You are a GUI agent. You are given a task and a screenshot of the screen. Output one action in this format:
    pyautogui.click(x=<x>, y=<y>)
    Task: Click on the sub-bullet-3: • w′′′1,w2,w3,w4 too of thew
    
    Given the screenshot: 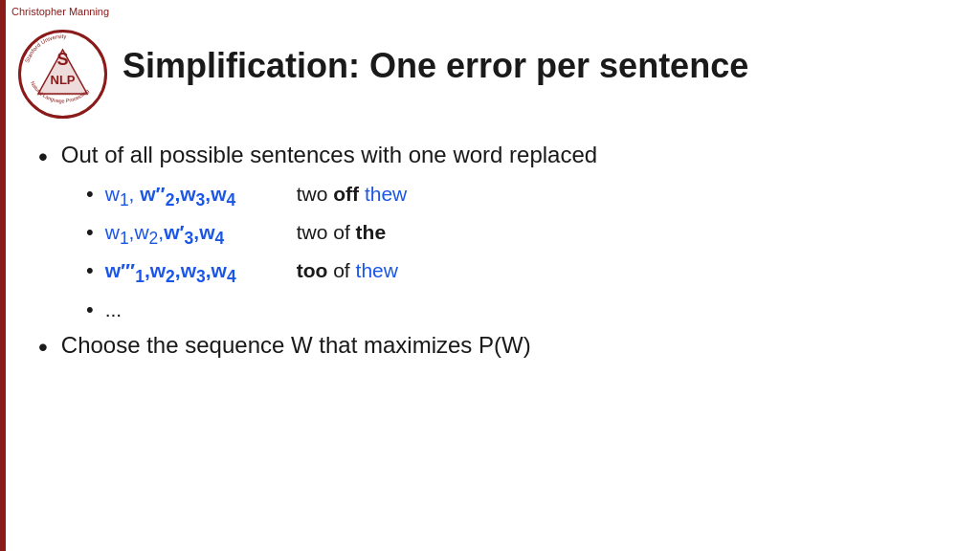 What is the action you would take?
    pyautogui.click(x=523, y=273)
    